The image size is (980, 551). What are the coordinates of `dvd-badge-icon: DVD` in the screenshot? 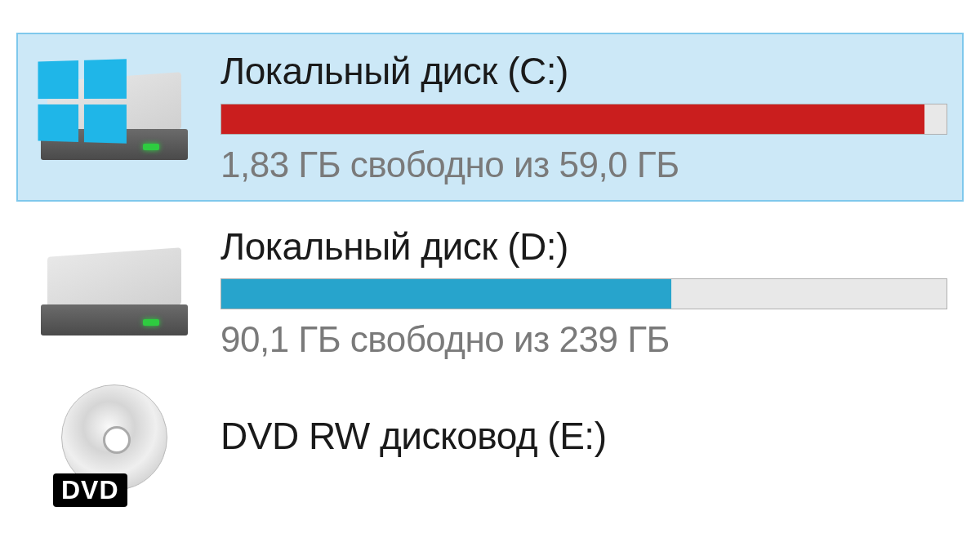 It's located at (90, 490).